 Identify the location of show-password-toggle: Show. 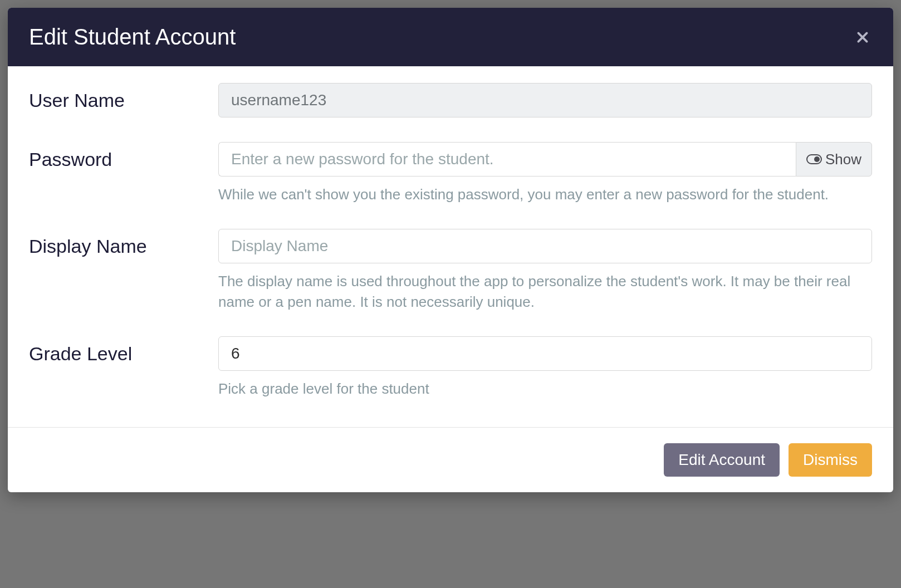
(834, 159).